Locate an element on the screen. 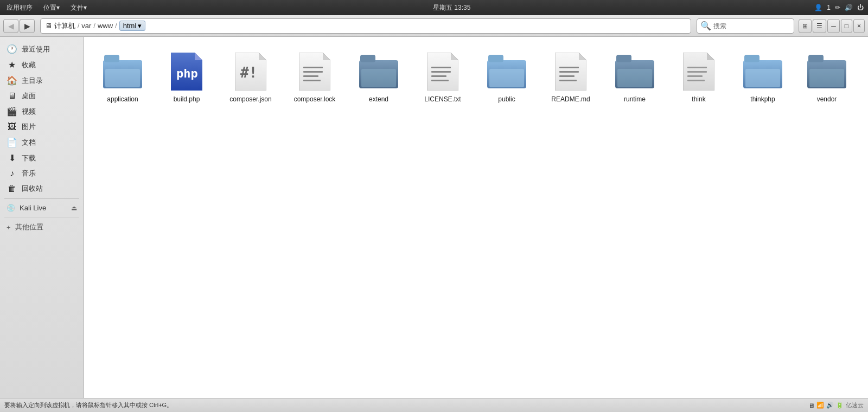 The width and height of the screenshot is (868, 412). file-label-license: LICENSE.txt is located at coordinates (443, 100).